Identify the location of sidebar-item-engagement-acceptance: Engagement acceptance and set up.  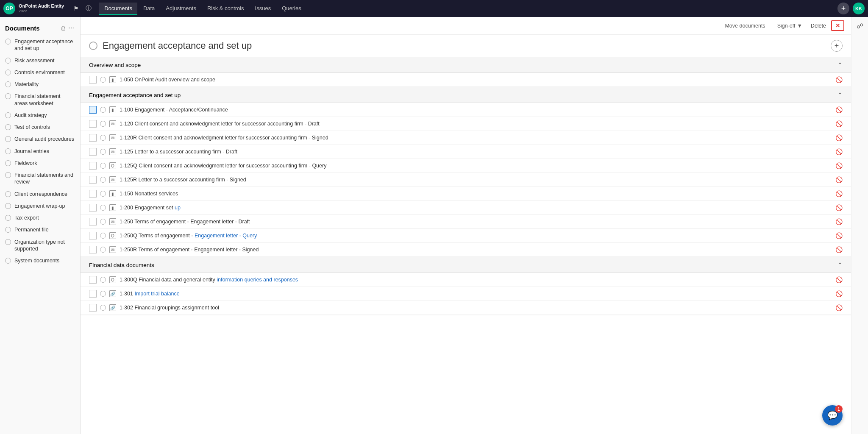
(40, 45).